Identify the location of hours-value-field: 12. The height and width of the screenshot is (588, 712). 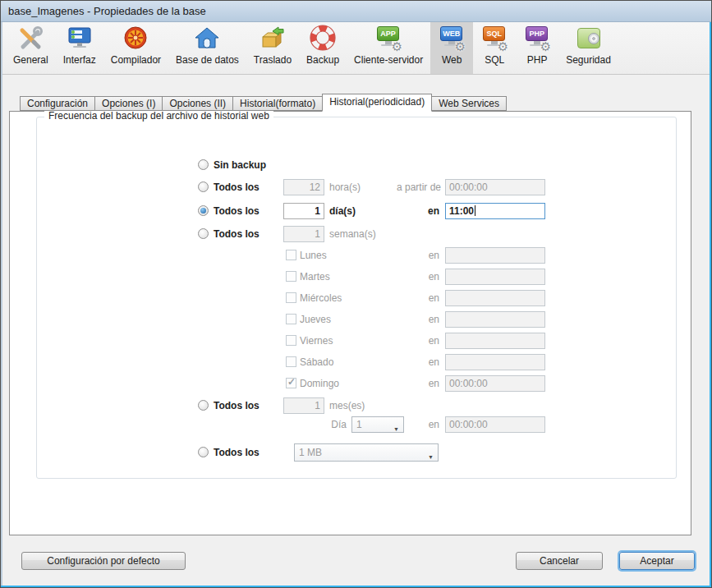
(304, 187).